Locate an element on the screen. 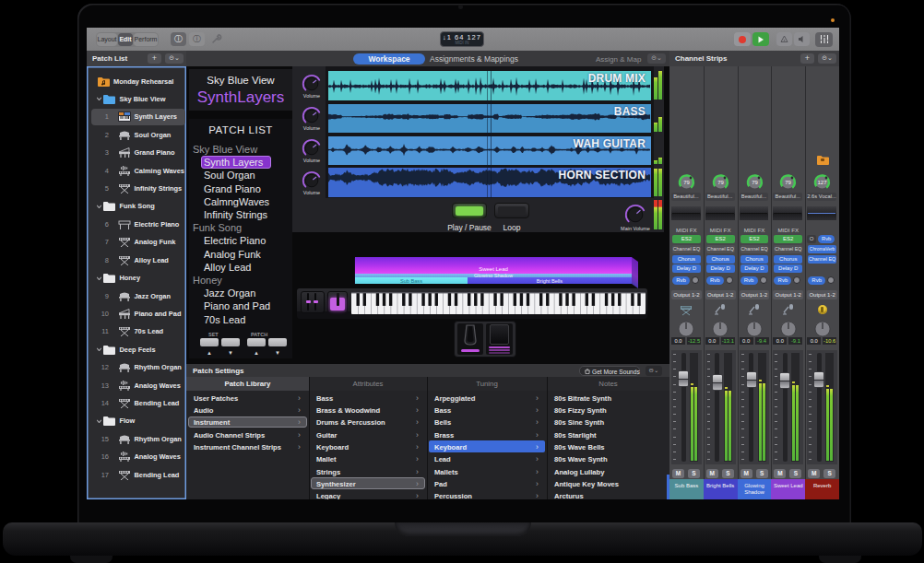 This screenshot has height=563, width=924. svg-text: 127 is located at coordinates (823, 182).